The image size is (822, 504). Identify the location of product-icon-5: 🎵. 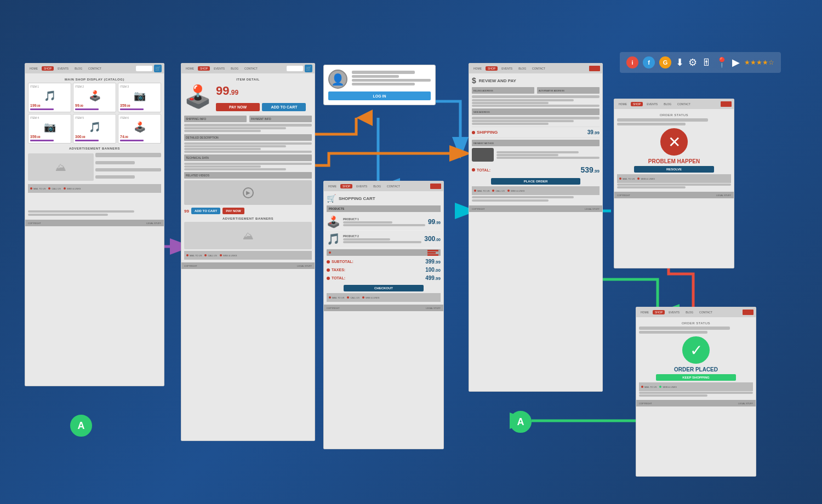
(94, 127).